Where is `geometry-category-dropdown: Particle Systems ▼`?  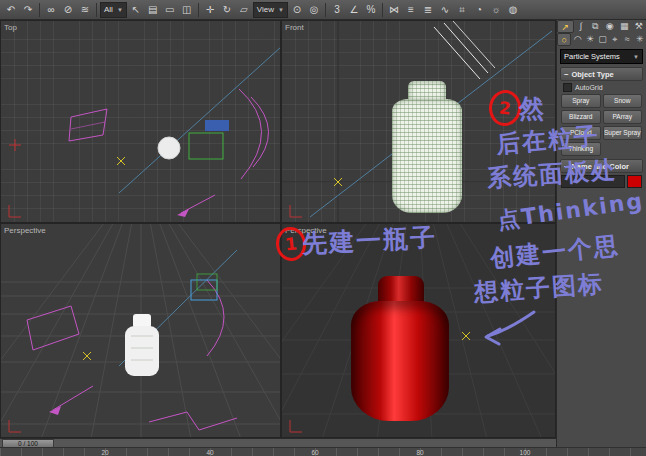
geometry-category-dropdown: Particle Systems ▼ is located at coordinates (602, 56).